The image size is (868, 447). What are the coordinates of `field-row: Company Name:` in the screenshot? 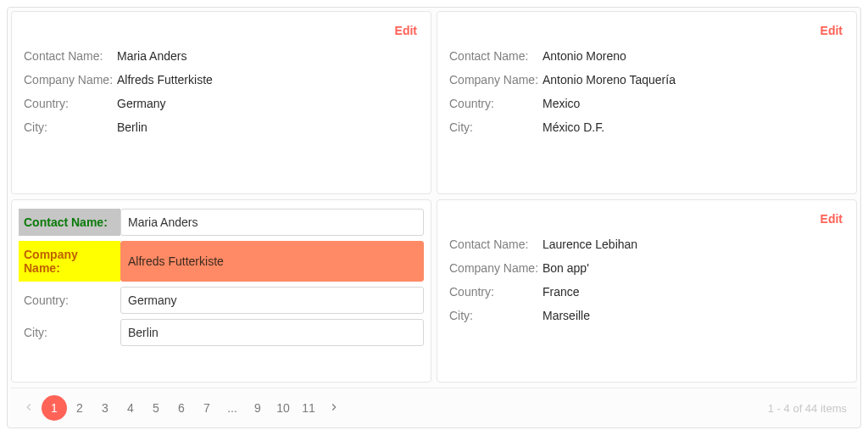 It's located at (221, 261).